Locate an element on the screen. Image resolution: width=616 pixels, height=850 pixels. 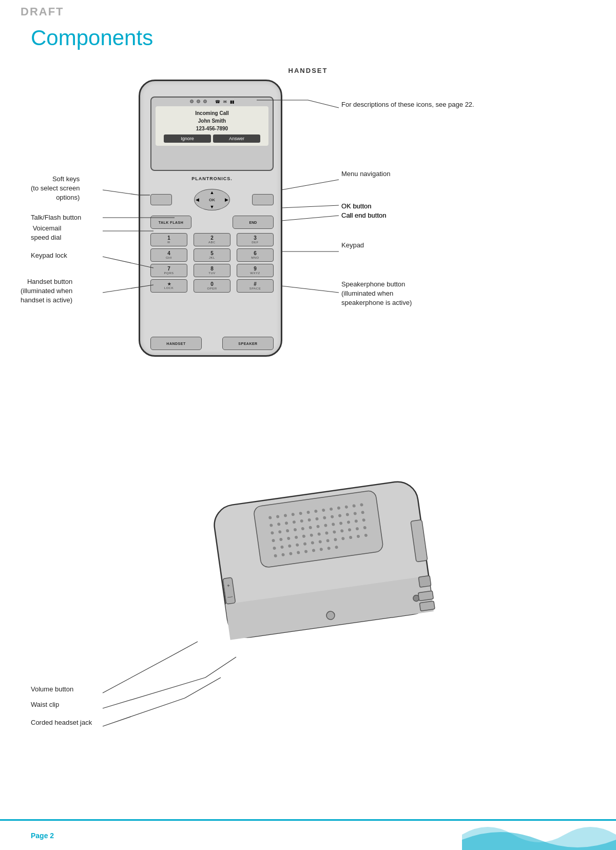
answer-button: Answer is located at coordinates (237, 139).